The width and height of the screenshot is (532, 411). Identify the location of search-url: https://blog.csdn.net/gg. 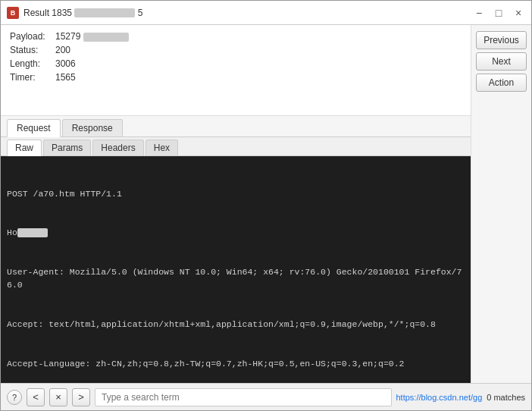
(440, 397).